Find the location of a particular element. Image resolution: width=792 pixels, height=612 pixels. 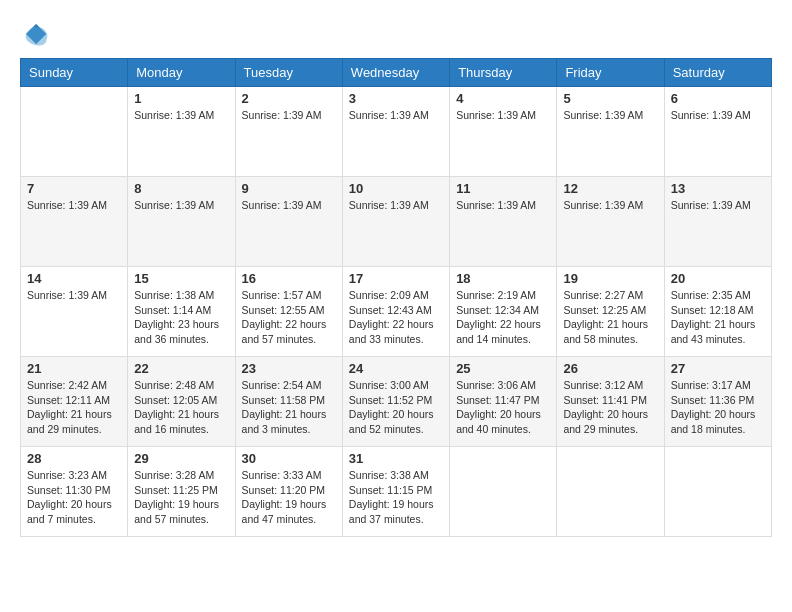

day-info: Sunrise: 2:19 AMSunset: 12:34 AMDaylight… is located at coordinates (503, 318).